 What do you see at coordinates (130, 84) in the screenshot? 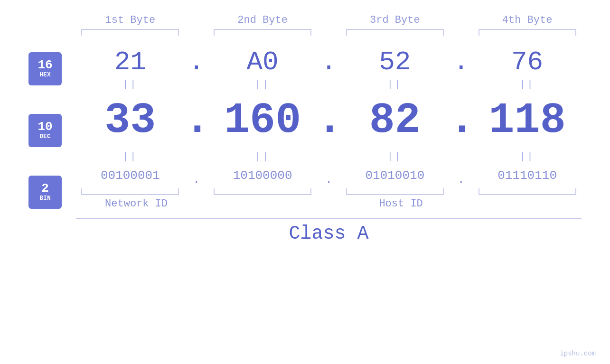
I see `equals1-b1: ||` at bounding box center [130, 84].